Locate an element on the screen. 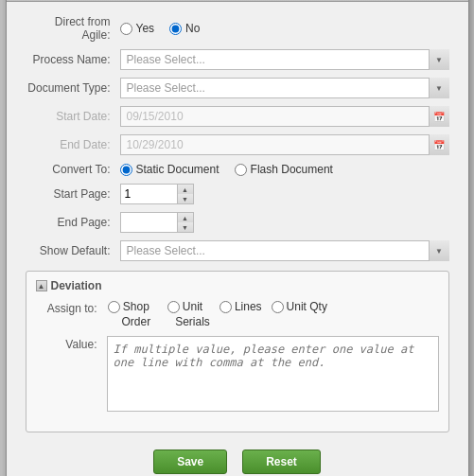 Image resolution: width=474 pixels, height=476 pixels. end-page-input is located at coordinates (149, 222).